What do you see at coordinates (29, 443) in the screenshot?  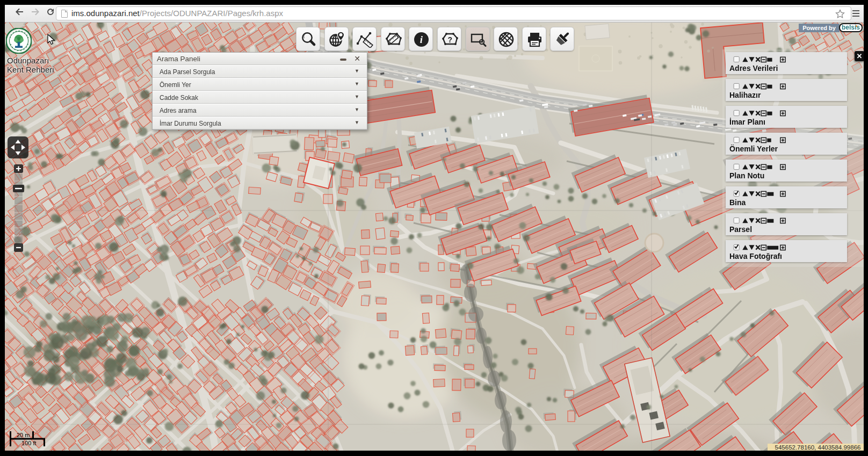 I see `svg-text: 100 ft` at bounding box center [29, 443].